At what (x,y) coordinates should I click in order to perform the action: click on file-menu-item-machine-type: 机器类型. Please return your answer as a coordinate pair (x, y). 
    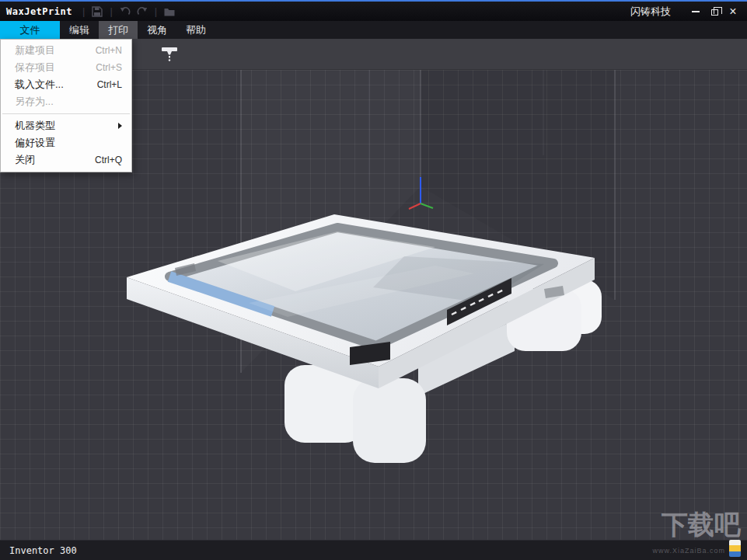
    Looking at the image, I should click on (66, 126).